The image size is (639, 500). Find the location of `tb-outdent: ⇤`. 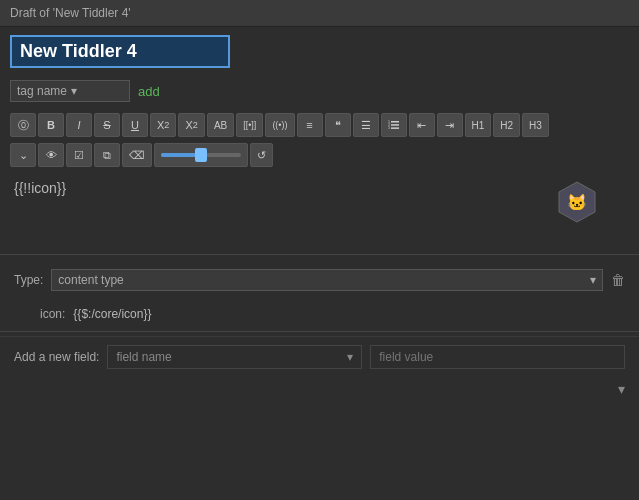

tb-outdent: ⇤ is located at coordinates (422, 125).